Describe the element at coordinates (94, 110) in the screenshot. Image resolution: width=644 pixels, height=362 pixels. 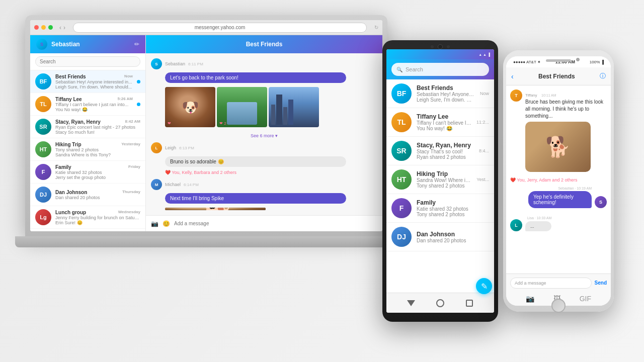
I see `chat-preview-2: You No way! 😂` at that location.